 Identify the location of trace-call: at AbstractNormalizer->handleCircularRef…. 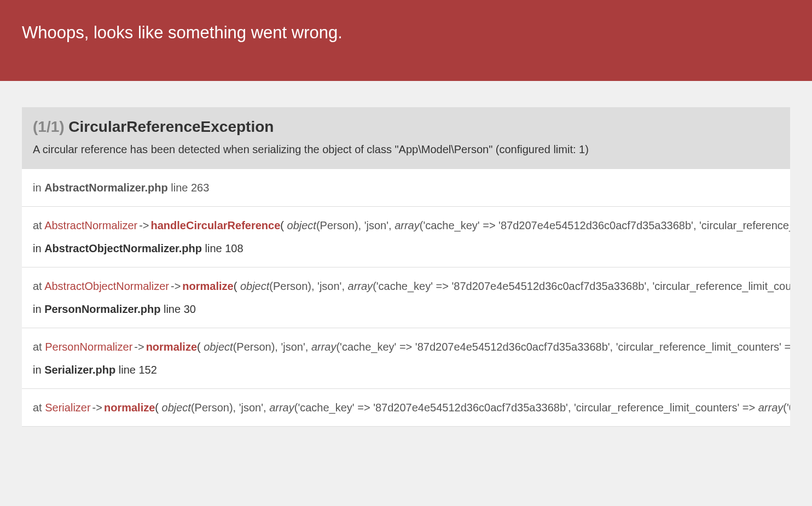
(406, 225).